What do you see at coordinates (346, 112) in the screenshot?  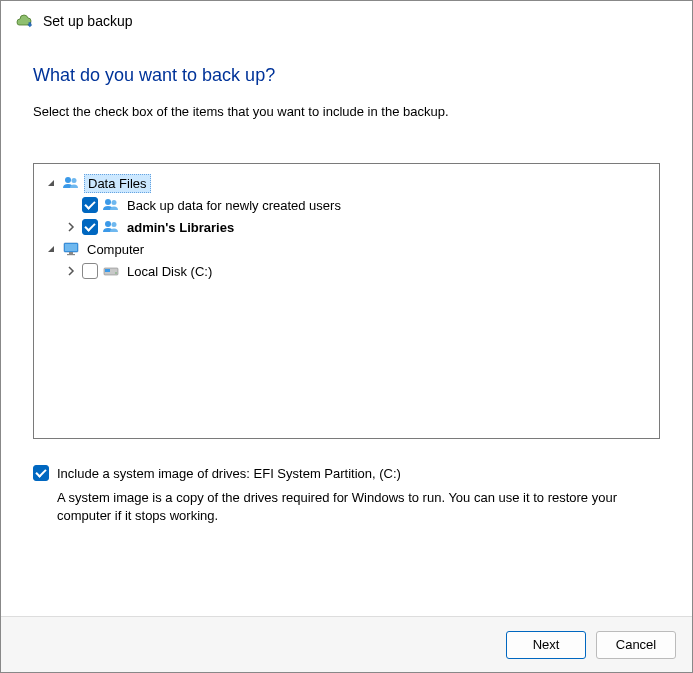 I see `page-instruction: Select the check box of the items that y…` at bounding box center [346, 112].